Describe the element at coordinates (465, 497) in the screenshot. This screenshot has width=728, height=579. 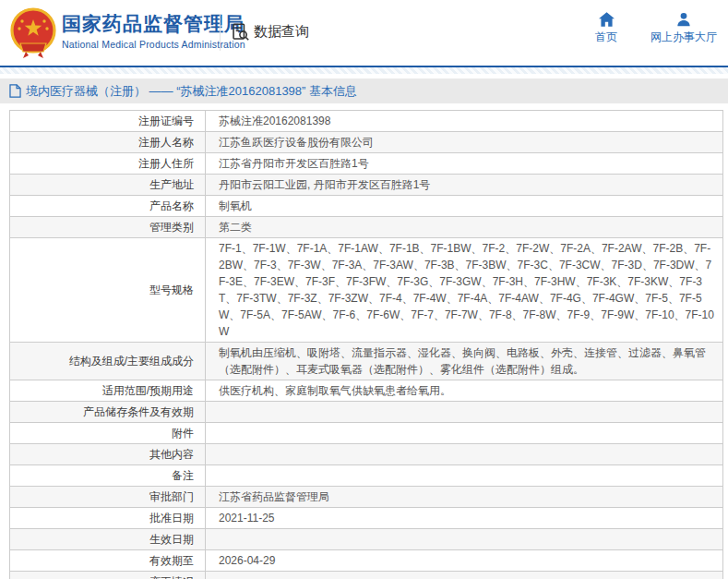
I see `row-value: 江苏省药品监督管理局` at that location.